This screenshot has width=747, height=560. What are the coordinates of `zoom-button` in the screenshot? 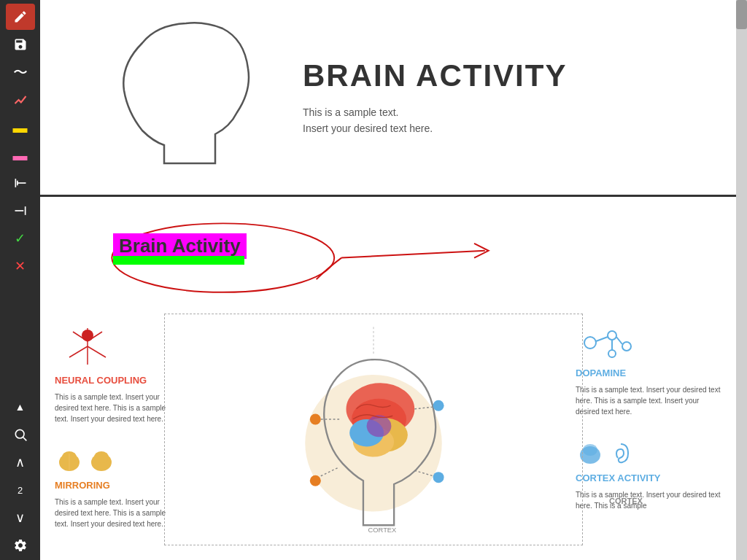 It's located at (20, 435).